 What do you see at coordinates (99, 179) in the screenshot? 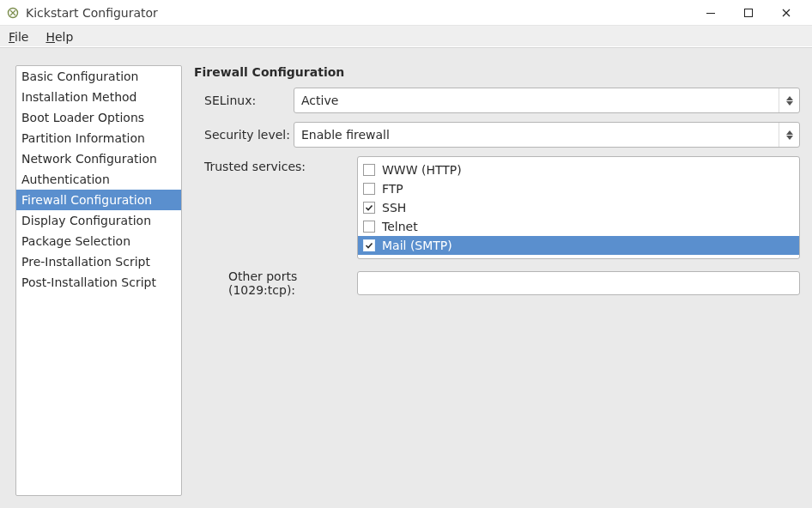
I see `sidebar-item-authentication: Authentication` at bounding box center [99, 179].